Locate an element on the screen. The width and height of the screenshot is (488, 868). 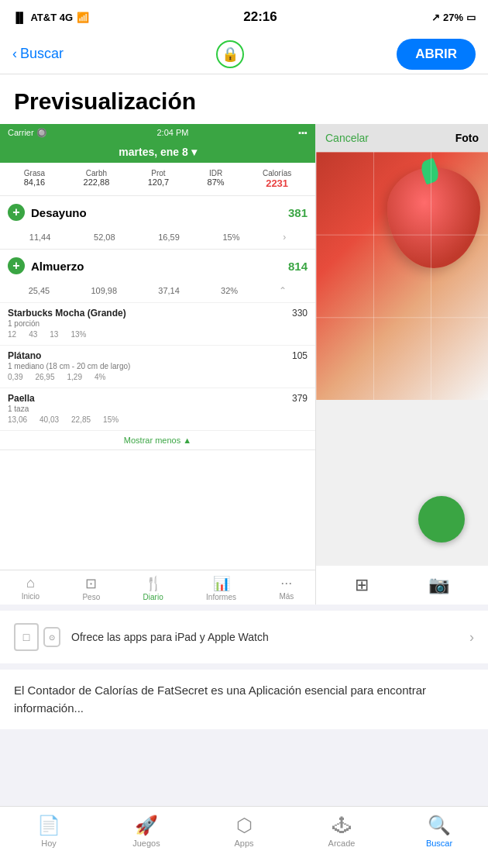
apple-photo is located at coordinates (402, 276).